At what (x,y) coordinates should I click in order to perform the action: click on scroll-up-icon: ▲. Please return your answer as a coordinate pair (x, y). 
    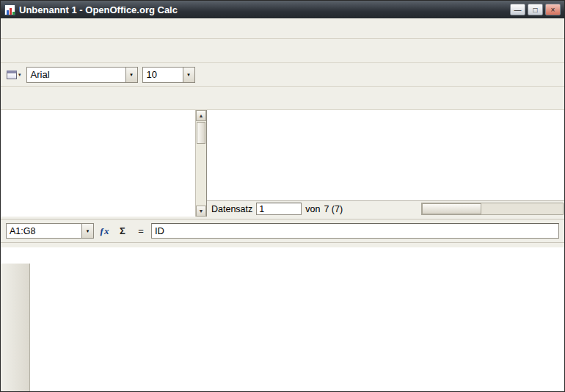
    Looking at the image, I should click on (201, 116).